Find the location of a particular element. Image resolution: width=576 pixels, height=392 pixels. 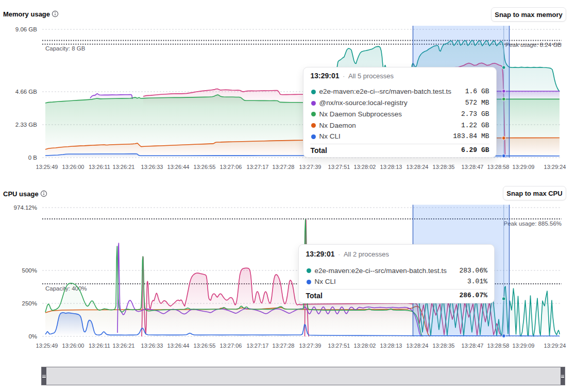

svg-text: 250% is located at coordinates (30, 303).